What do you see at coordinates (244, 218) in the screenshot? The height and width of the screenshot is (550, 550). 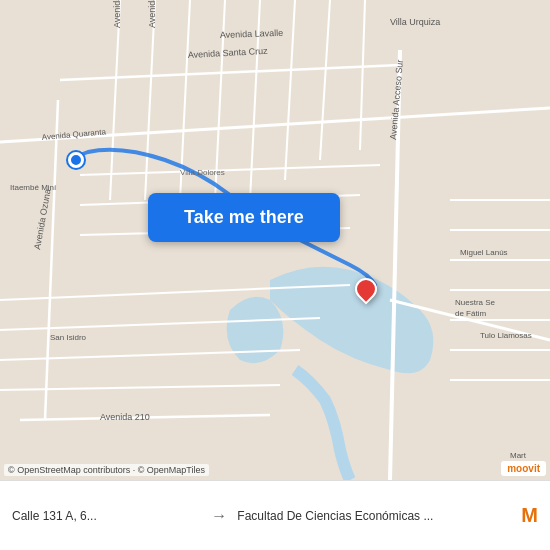 I see `take-me-there-button: Take me there` at bounding box center [244, 218].